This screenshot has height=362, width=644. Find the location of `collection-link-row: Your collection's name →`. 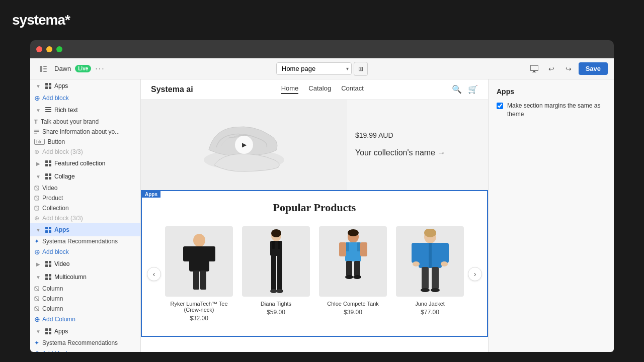

collection-link-row: Your collection's name → is located at coordinates (418, 153).